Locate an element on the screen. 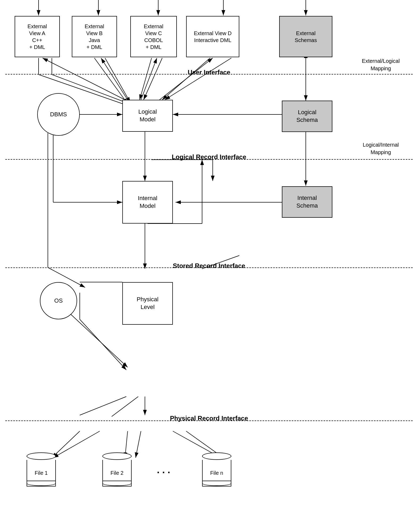 This screenshot has width=418, height=532. file1-cylinder: File 1 is located at coordinates (41, 469).